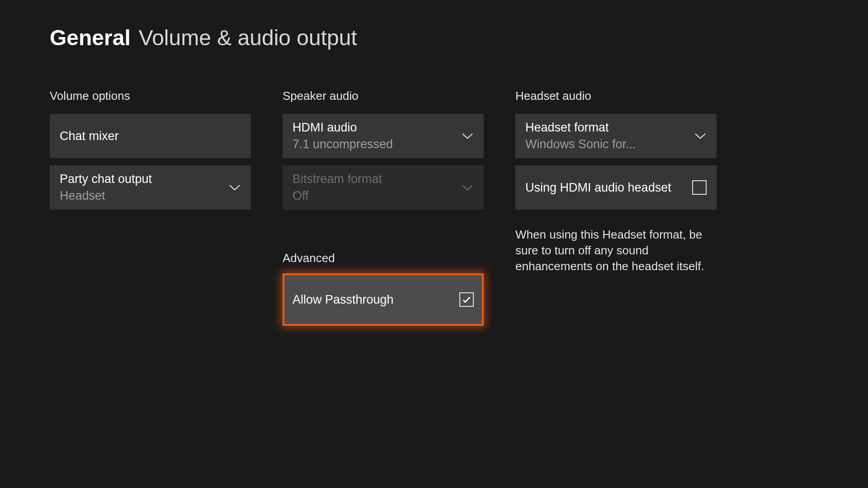 The height and width of the screenshot is (488, 868). What do you see at coordinates (383, 136) in the screenshot?
I see `hdmi-audio-dropdown: HDMI audio 7.1 uncompressed` at bounding box center [383, 136].